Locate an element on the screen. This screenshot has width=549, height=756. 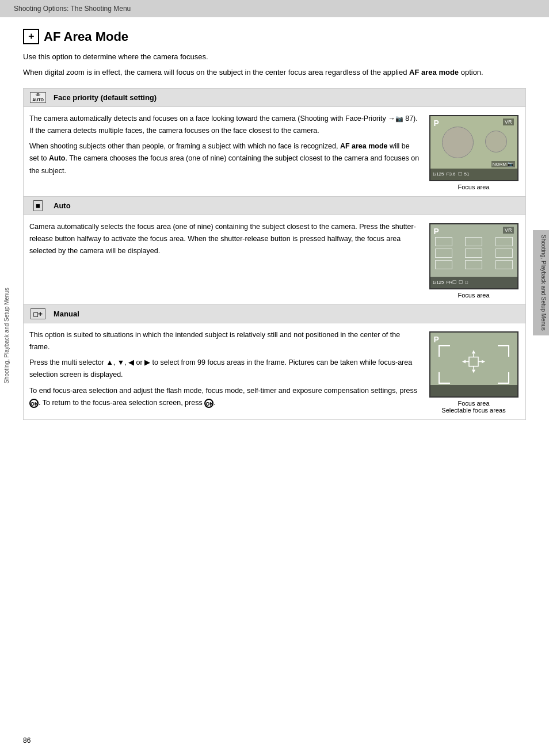
right-sidebar-tab: Shooting, Playback and Setup Menus is located at coordinates (541, 283).